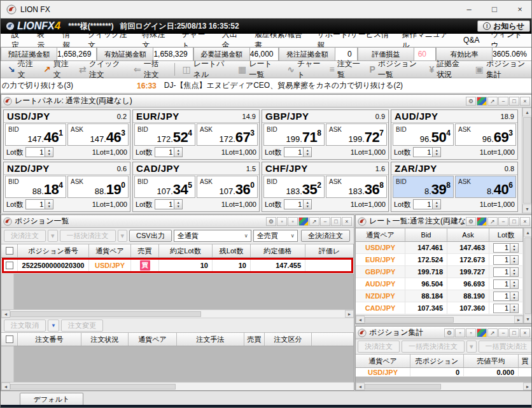  I want to click on bid: 96.504, so click(426, 284).